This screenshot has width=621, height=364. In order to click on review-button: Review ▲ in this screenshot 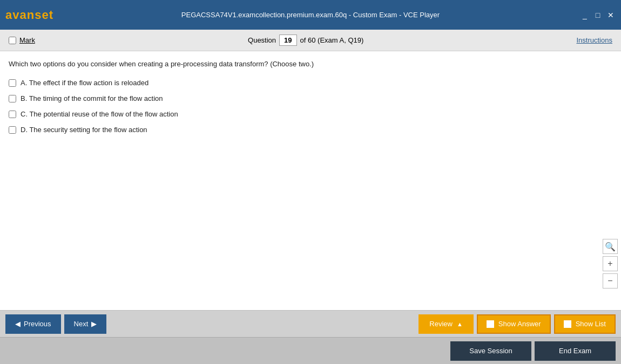, I will do `click(446, 324)`.